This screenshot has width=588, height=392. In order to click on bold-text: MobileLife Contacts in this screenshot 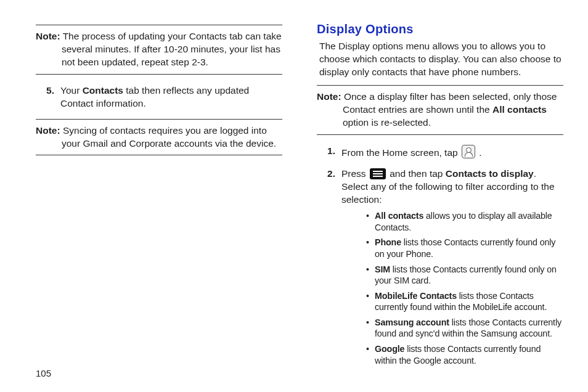, I will do `click(415, 296)`.